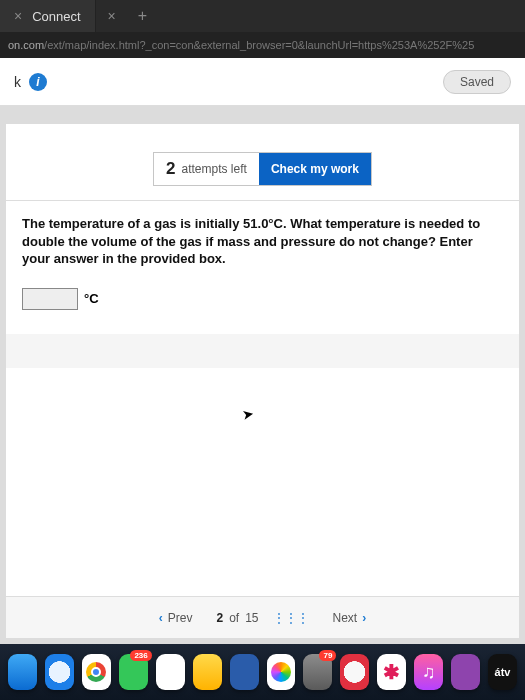  Describe the element at coordinates (60, 672) in the screenshot. I see `dock-safari-icon` at that location.